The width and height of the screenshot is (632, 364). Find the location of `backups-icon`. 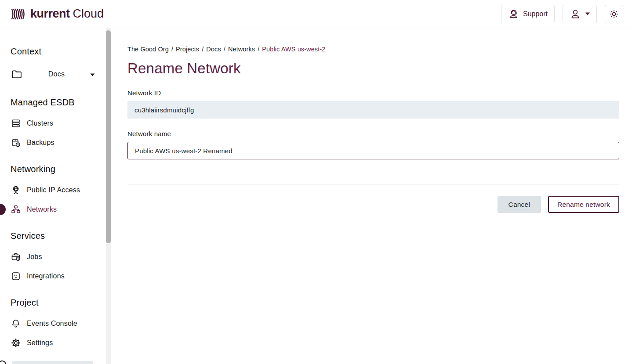

backups-icon is located at coordinates (16, 143).